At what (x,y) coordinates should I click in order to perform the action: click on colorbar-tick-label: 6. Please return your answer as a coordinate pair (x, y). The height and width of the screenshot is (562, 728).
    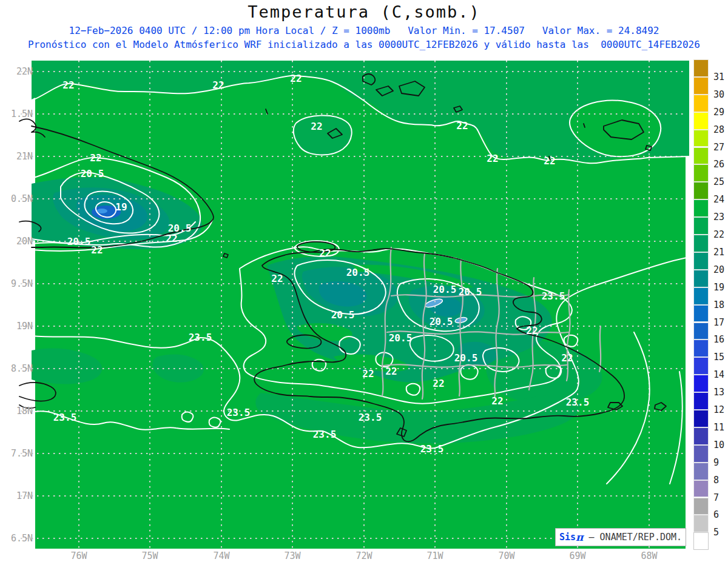
    Looking at the image, I should click on (716, 515).